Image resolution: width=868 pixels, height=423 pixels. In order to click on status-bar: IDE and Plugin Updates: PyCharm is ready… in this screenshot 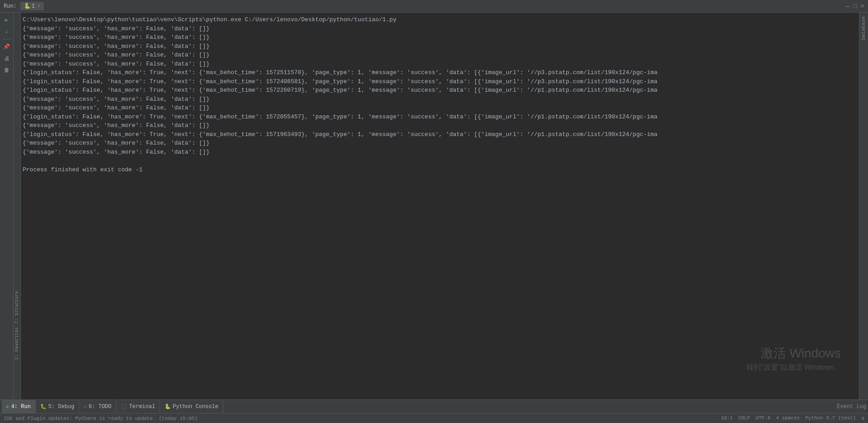, I will do `click(434, 418)`.